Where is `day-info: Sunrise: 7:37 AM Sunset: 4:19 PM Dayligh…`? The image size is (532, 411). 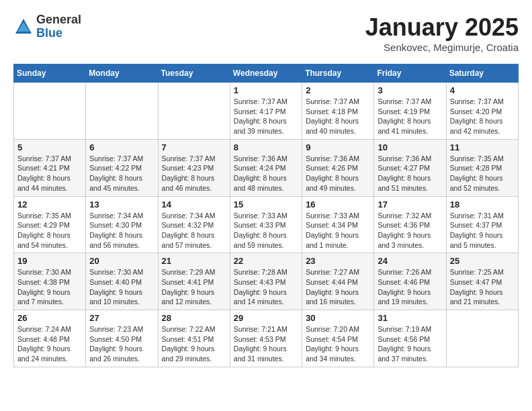
day-info: Sunrise: 7:37 AM Sunset: 4:19 PM Dayligh… is located at coordinates (410, 117).